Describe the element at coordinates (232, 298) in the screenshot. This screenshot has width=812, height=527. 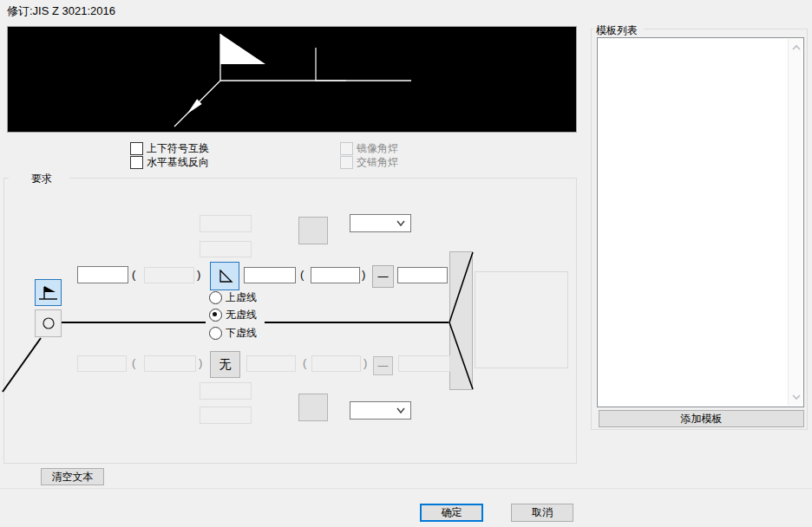
I see `radio-dash-above: 上虚线` at that location.